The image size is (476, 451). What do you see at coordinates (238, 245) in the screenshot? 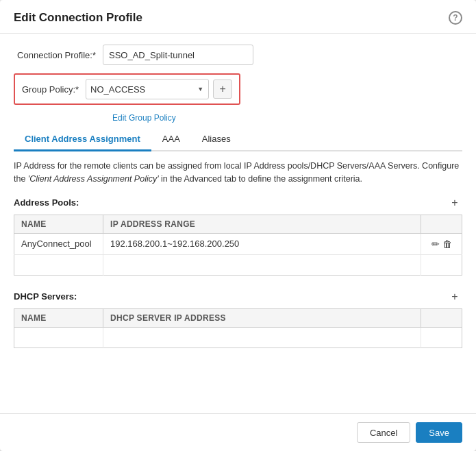
I see `address-pools-table: Name IP Address Range AnyConnect_pool 19…` at bounding box center [238, 245].